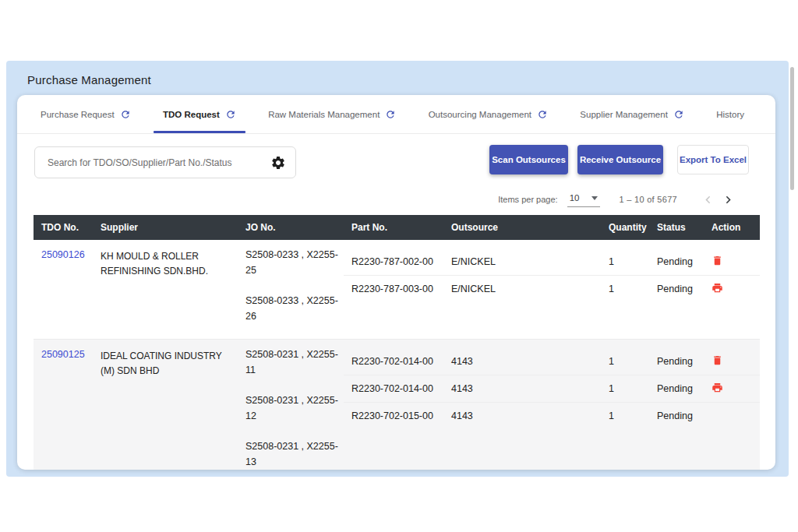 Image resolution: width=798 pixels, height=532 pixels. What do you see at coordinates (575, 198) in the screenshot?
I see `items-per-page-value: 10` at bounding box center [575, 198].